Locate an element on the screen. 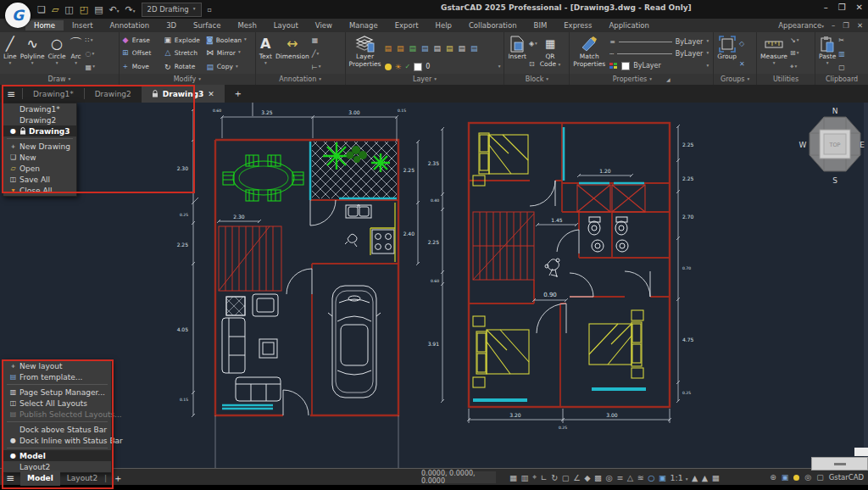 The height and width of the screenshot is (490, 868). copy-clip-icon: ▥ is located at coordinates (842, 54).